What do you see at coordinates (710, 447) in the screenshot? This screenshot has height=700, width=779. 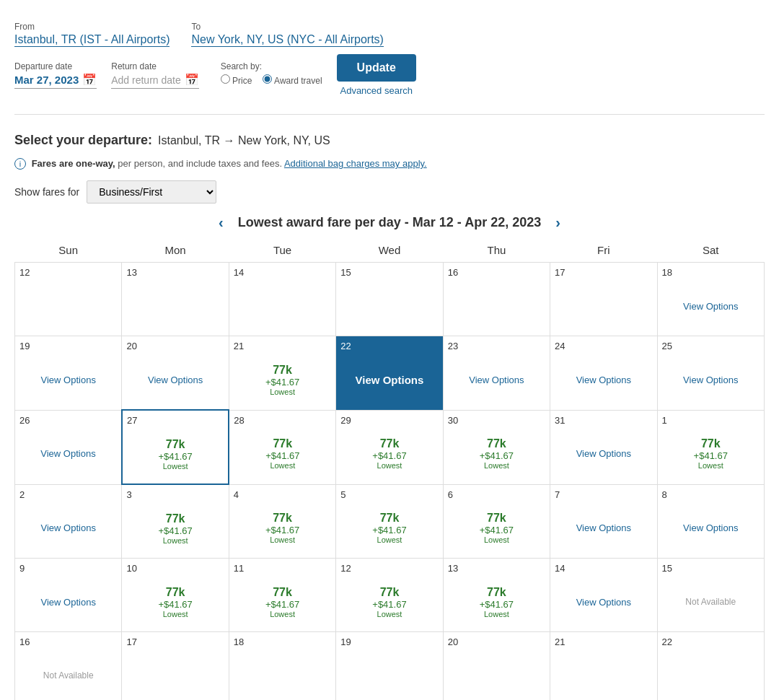 I see `calendar-cell: 177k+$41.67Lowest` at bounding box center [710, 447].